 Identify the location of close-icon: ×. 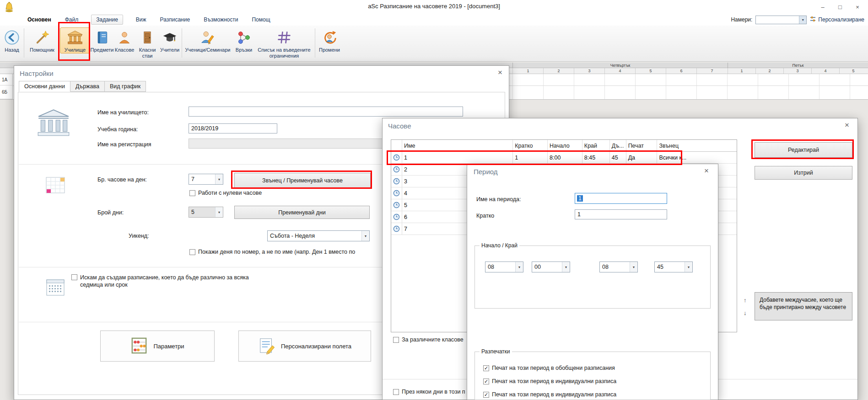
(857, 7).